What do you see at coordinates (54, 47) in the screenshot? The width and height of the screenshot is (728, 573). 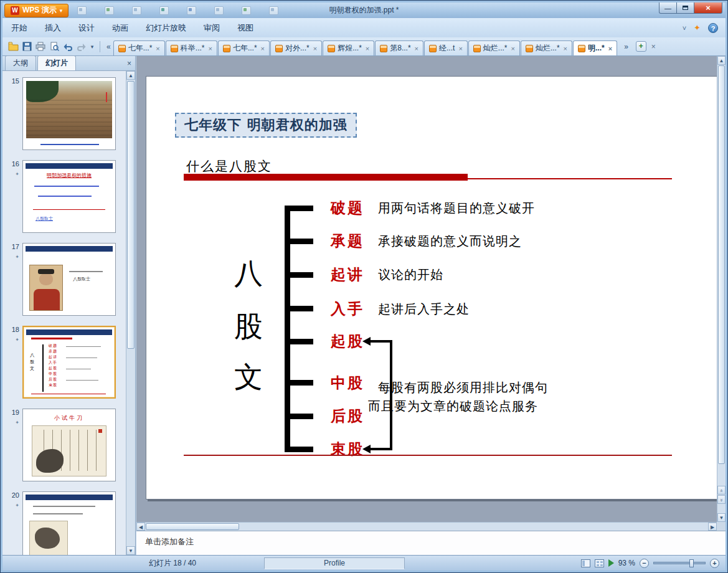 I see `print-preview-button` at bounding box center [54, 47].